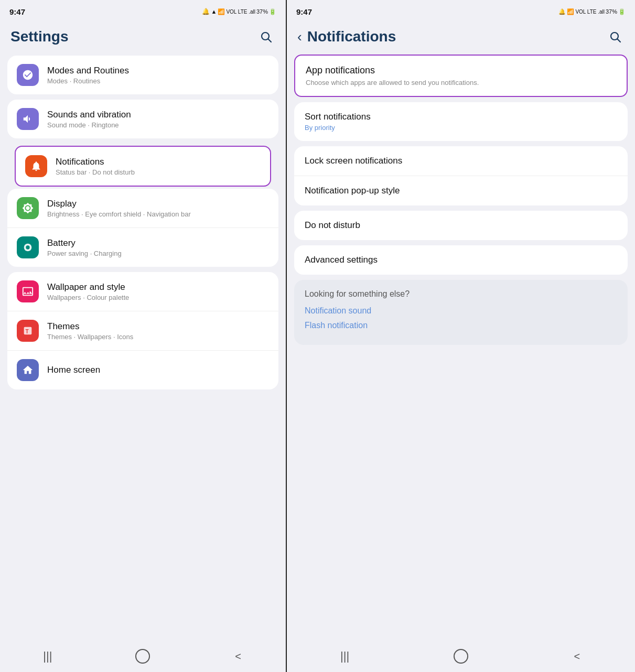  What do you see at coordinates (143, 209) in the screenshot?
I see `display-item: Display Brightness · Eye comfort shield …` at bounding box center [143, 209].